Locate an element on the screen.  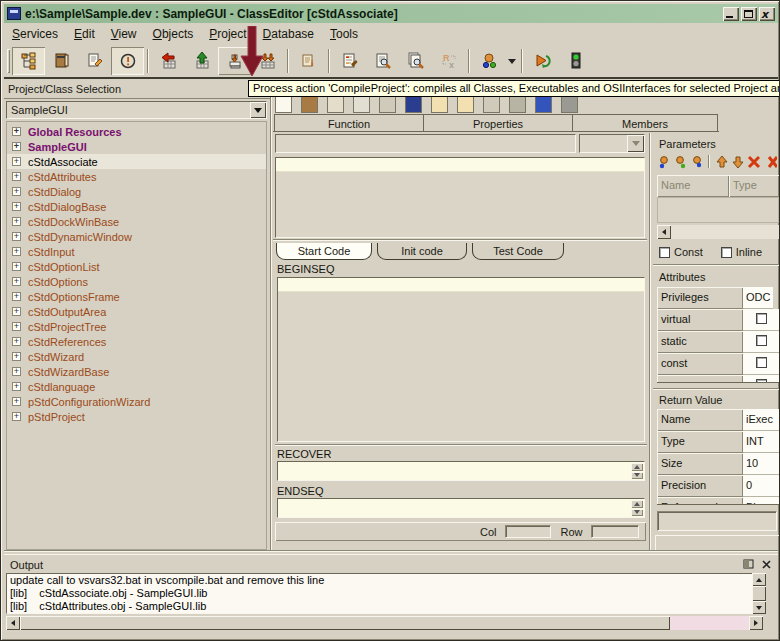
tab-test-code: Test Code is located at coordinates (518, 252).